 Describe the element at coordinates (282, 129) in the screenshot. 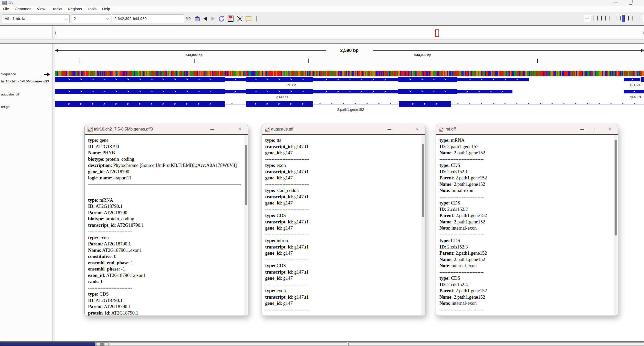

I see `popup-title: augustus.gff` at that location.